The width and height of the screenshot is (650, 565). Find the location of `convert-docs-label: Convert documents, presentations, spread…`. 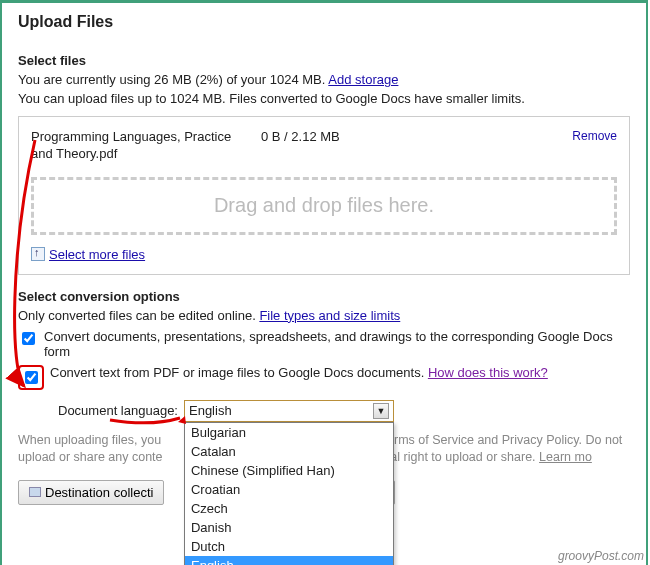

convert-docs-label: Convert documents, presentations, spread… is located at coordinates (337, 344).